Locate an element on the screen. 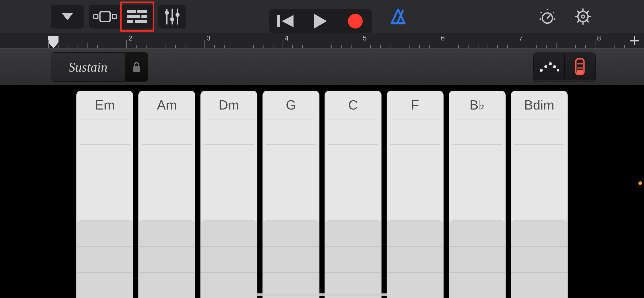  top-toolbar is located at coordinates (322, 17).